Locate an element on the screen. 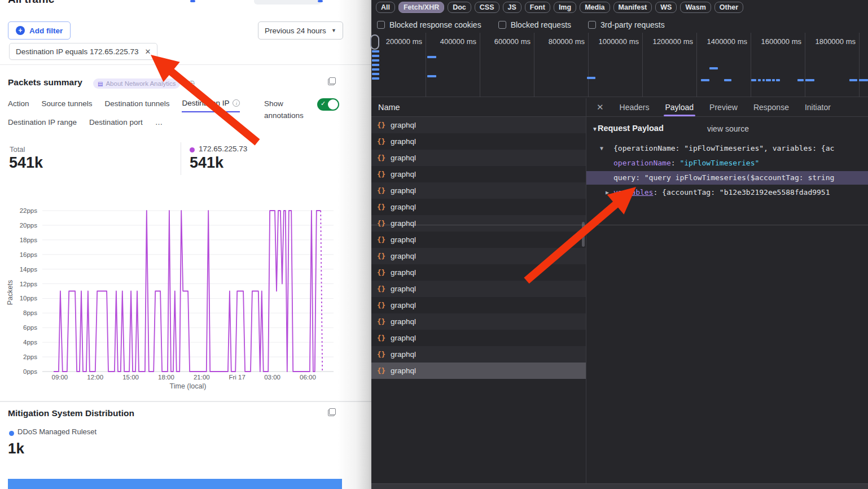  summary-tab-action: Action is located at coordinates (19, 106).